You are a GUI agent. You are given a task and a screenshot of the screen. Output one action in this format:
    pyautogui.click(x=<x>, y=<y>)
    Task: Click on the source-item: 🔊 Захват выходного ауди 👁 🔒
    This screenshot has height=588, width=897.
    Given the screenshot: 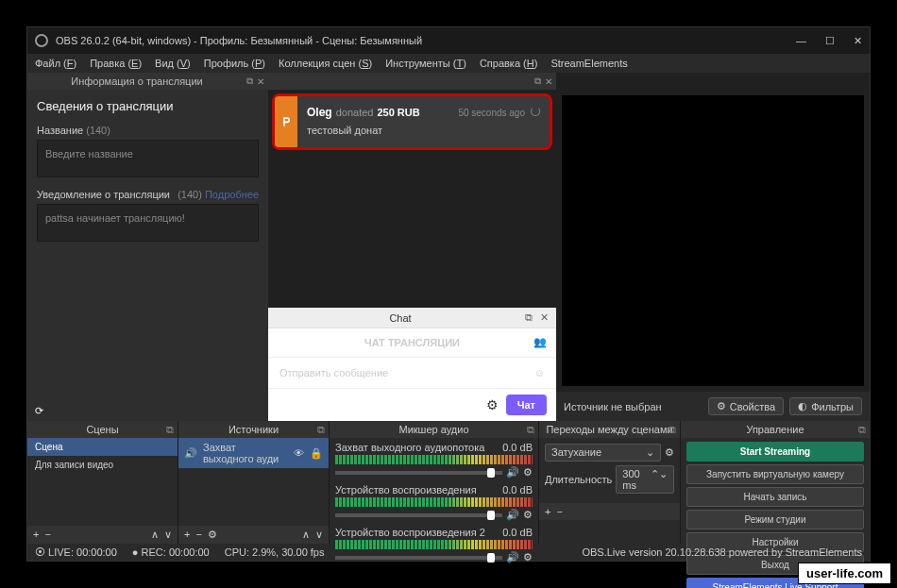 What is the action you would take?
    pyautogui.click(x=253, y=453)
    